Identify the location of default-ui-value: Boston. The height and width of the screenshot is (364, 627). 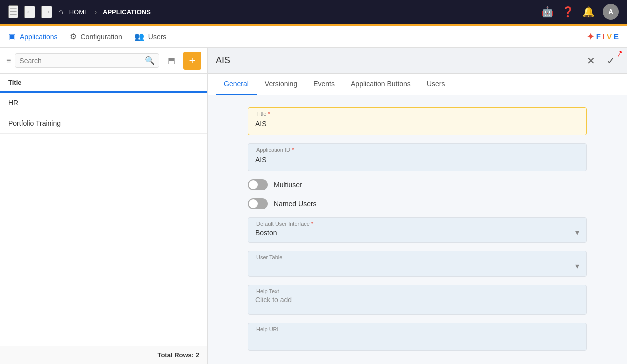
(266, 233).